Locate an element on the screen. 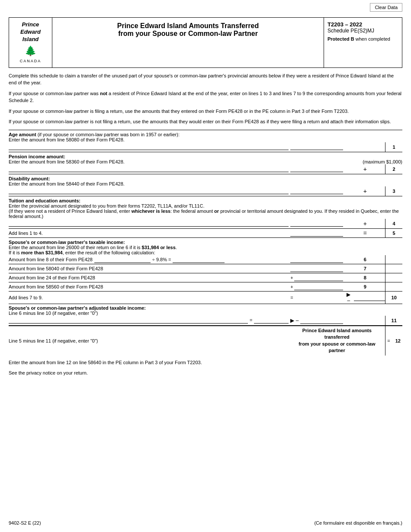 The height and width of the screenshot is (532, 411). form-title-line2: from your Spouse or Common-law Partner is located at coordinates (188, 34).